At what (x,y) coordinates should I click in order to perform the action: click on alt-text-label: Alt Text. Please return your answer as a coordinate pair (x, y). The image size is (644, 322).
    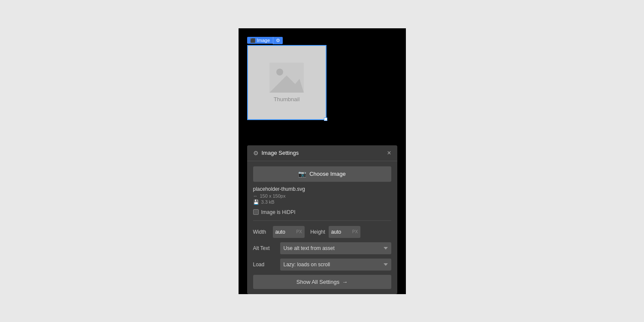
    Looking at the image, I should click on (265, 248).